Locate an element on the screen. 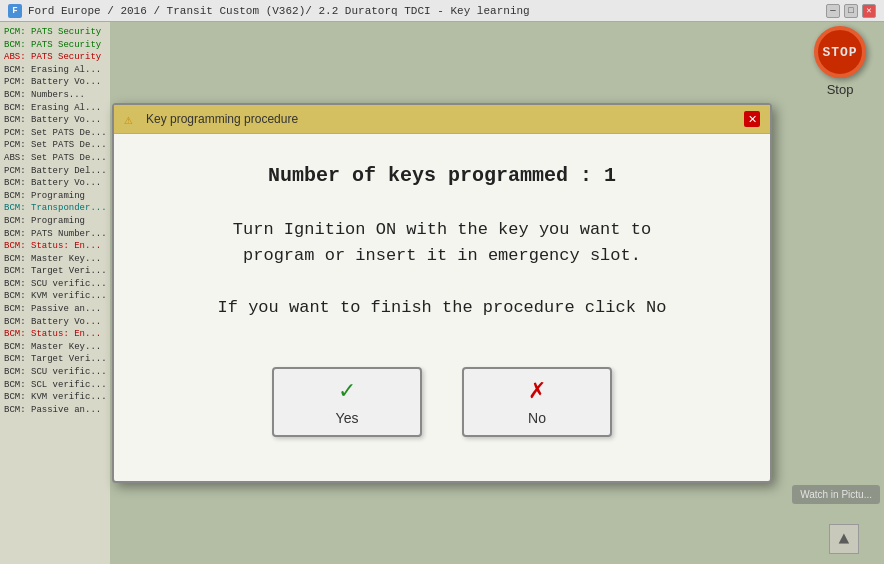 This screenshot has width=884, height=564. modal-heading: Number of keys programmed : 1 is located at coordinates (442, 176).